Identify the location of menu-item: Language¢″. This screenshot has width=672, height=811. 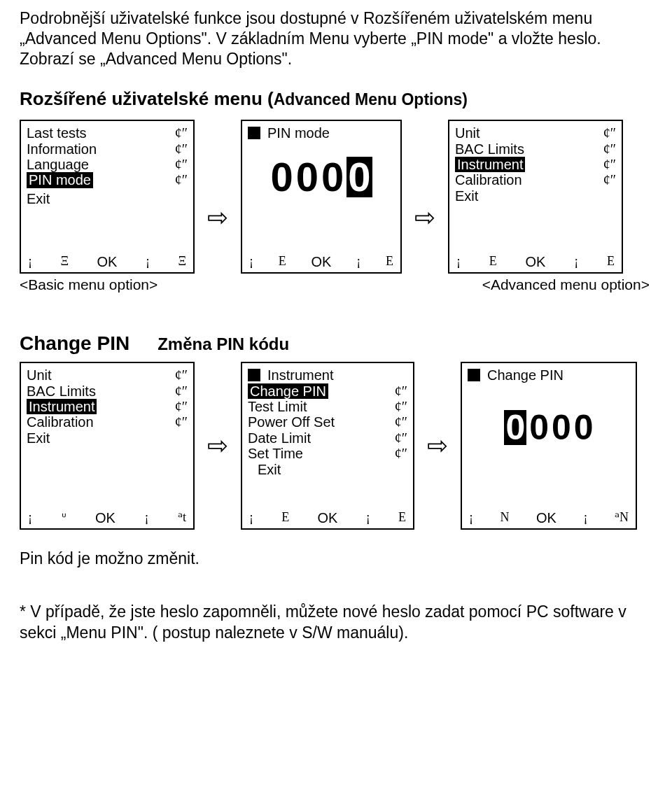
(107, 164).